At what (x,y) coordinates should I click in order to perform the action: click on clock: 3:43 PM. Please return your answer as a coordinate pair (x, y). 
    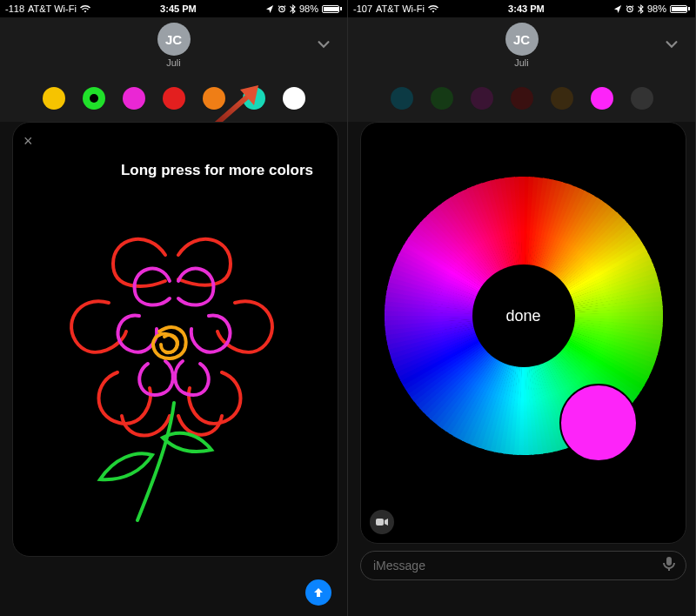
    Looking at the image, I should click on (526, 9).